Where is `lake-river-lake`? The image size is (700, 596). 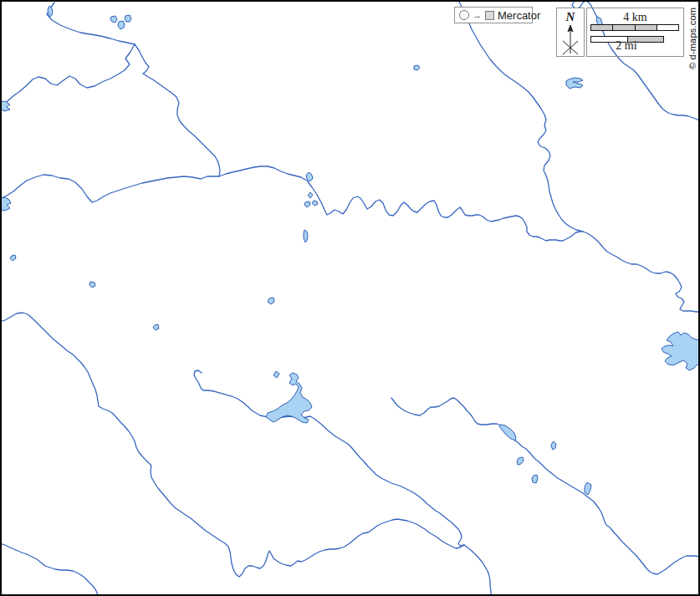
lake-river-lake is located at coordinates (508, 433).